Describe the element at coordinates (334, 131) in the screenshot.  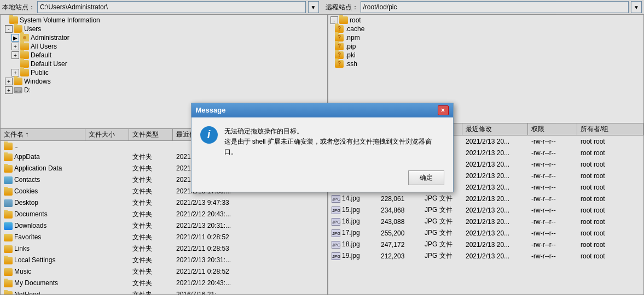
I see `modal-message-line1: 无法确定拖放操作的目标。` at that location.